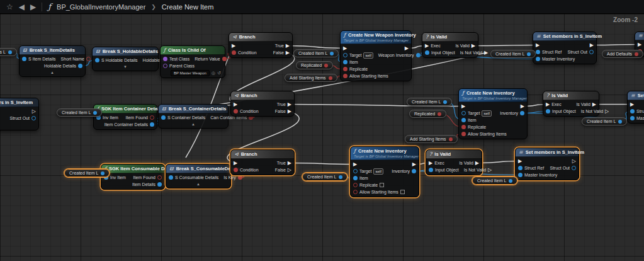 The height and width of the screenshot is (261, 644). What do you see at coordinates (193, 62) in the screenshot?
I see `node-classChild: ƒClass Is Child OfTest ClassReturn Value…` at bounding box center [193, 62].